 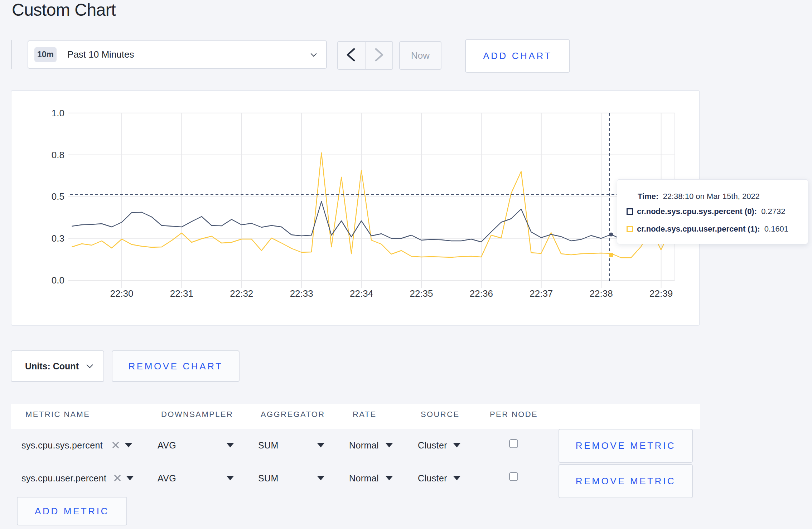 What do you see at coordinates (601, 293) in the screenshot?
I see `svg-text: 22:38` at bounding box center [601, 293].